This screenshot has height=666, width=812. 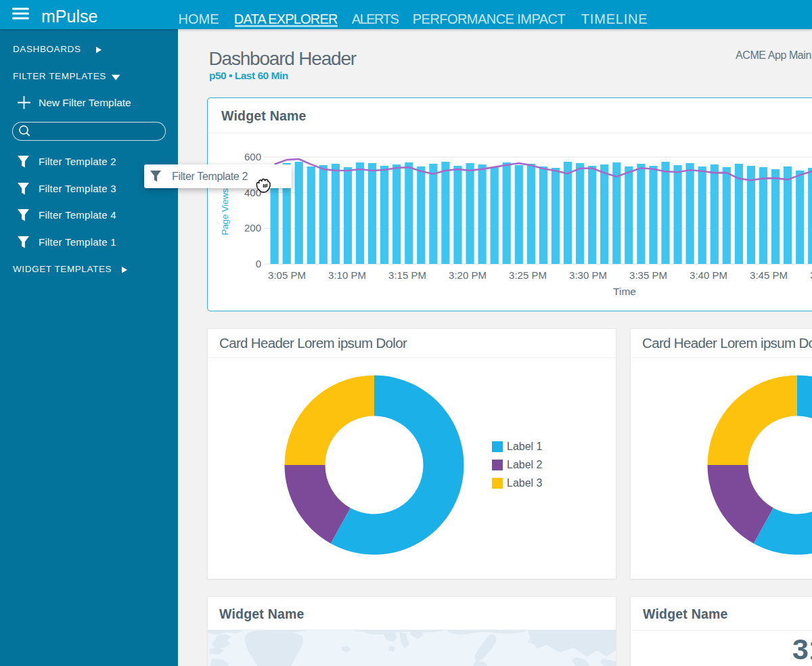 What do you see at coordinates (252, 157) in the screenshot?
I see `svg-text: 600` at bounding box center [252, 157].